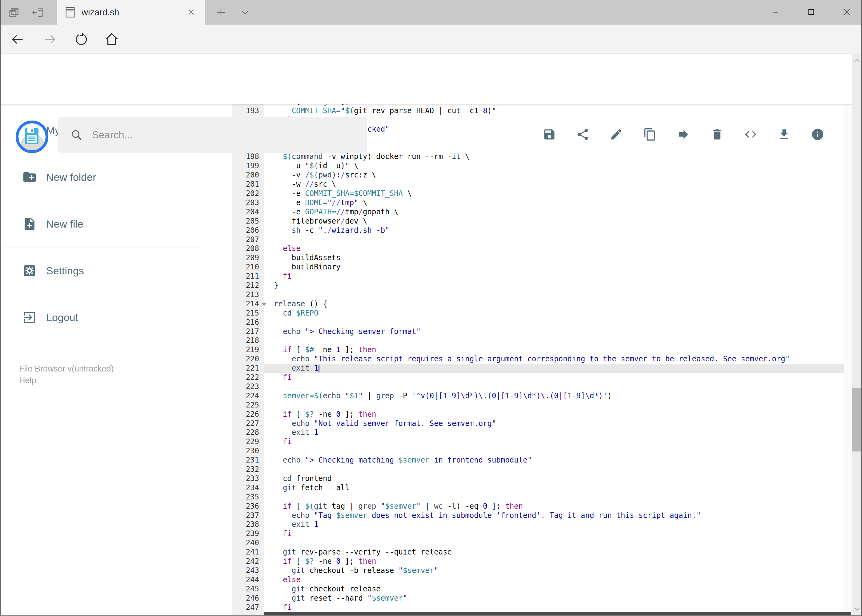 The height and width of the screenshot is (616, 862). What do you see at coordinates (246, 525) in the screenshot?
I see `gutter-line-number: 238` at bounding box center [246, 525].